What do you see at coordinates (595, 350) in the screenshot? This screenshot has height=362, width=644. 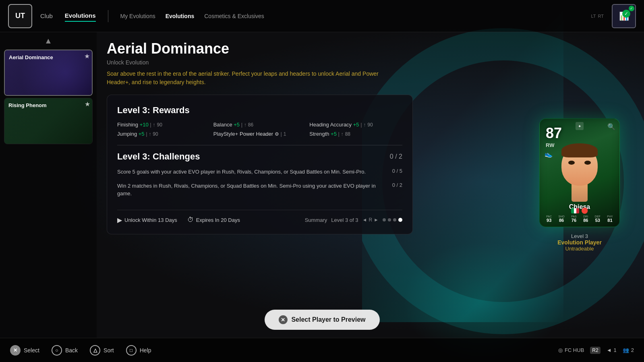 I see `r2-badge: R2` at bounding box center [595, 350].